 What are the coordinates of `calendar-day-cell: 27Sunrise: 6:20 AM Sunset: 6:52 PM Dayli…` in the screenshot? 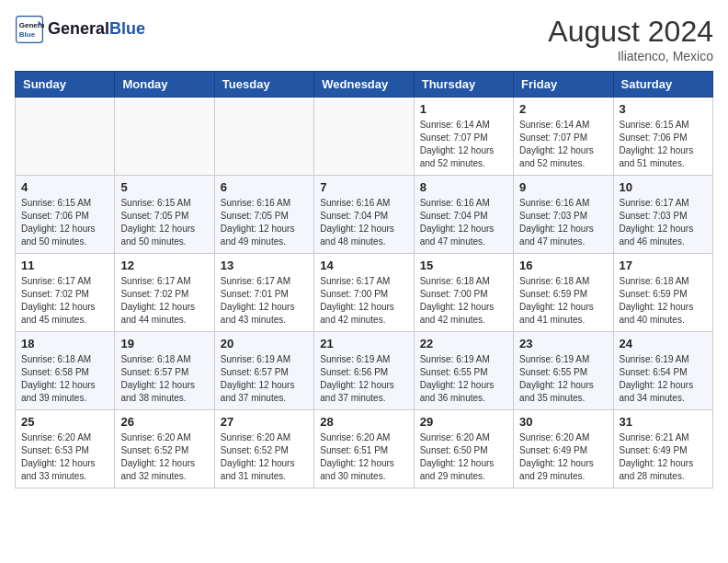 It's located at (264, 449).